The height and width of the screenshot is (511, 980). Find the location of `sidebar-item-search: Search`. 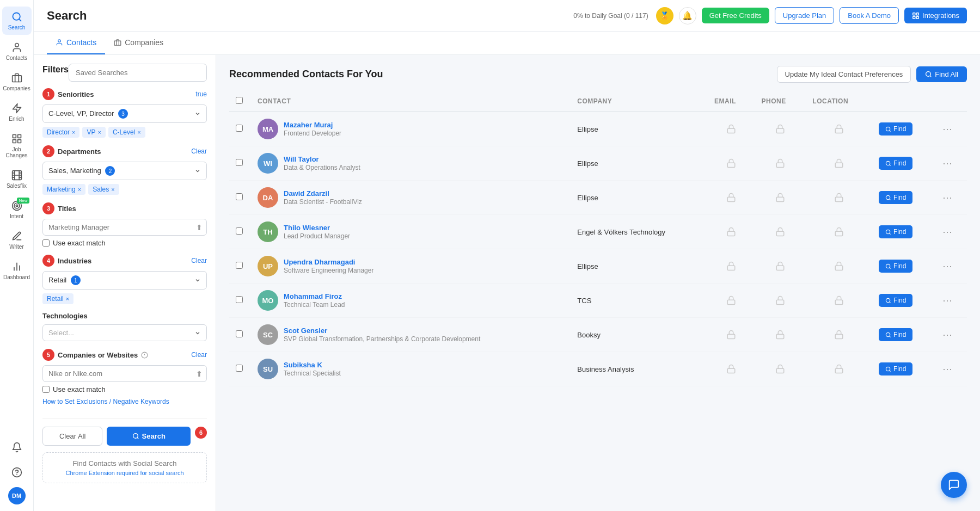

sidebar-item-search: Search is located at coordinates (17, 21).